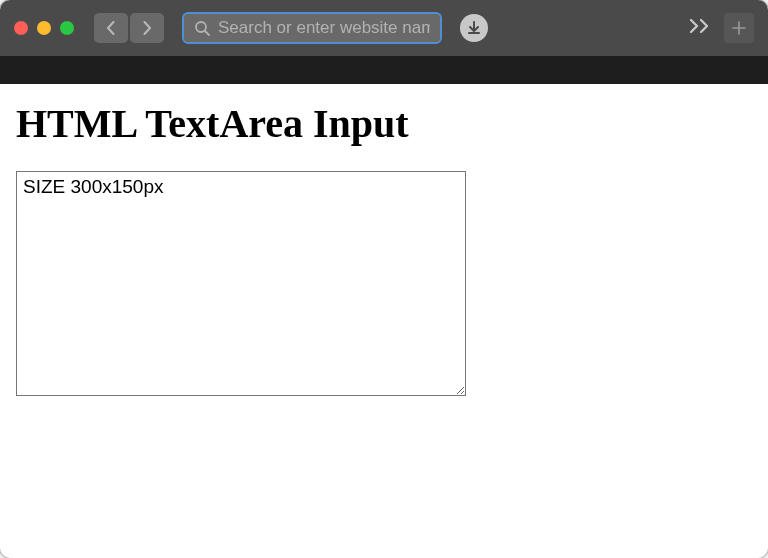 The image size is (768, 558). Describe the element at coordinates (384, 70) in the screenshot. I see `tab-strip` at that location.